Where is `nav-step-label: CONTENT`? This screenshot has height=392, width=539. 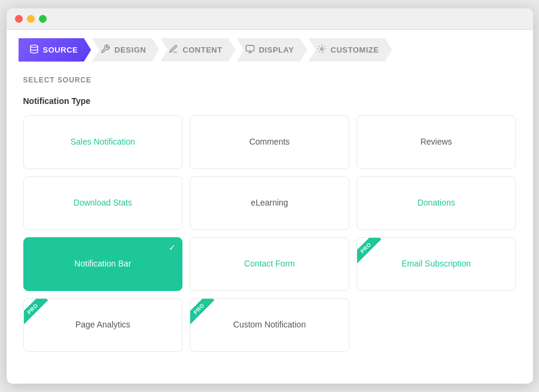
nav-step-label: CONTENT is located at coordinates (202, 50).